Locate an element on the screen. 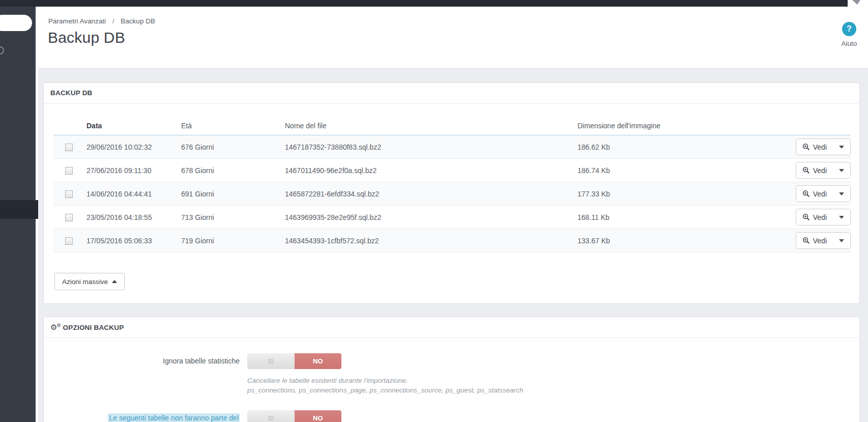  content-header: Parametri Avanzati / Backup DB Backup DB… is located at coordinates (452, 37).